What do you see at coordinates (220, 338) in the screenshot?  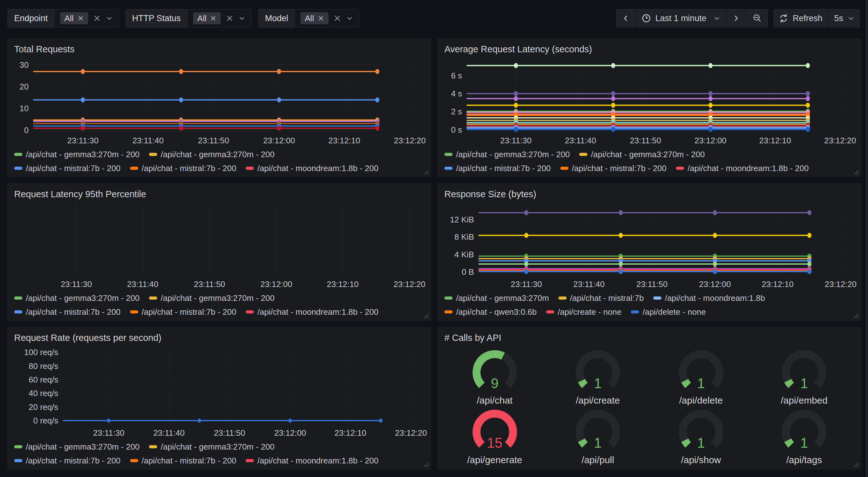 I see `panel-title: Request Rate (requests per second)` at bounding box center [220, 338].